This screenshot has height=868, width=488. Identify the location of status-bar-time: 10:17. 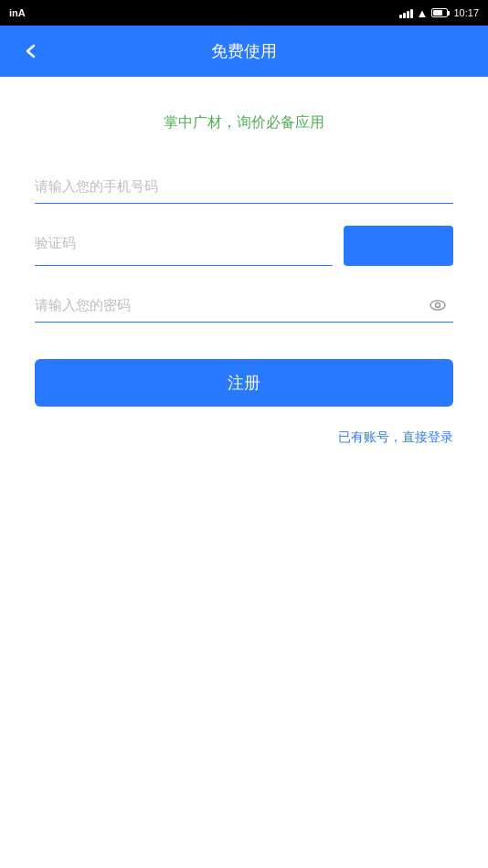
(466, 13).